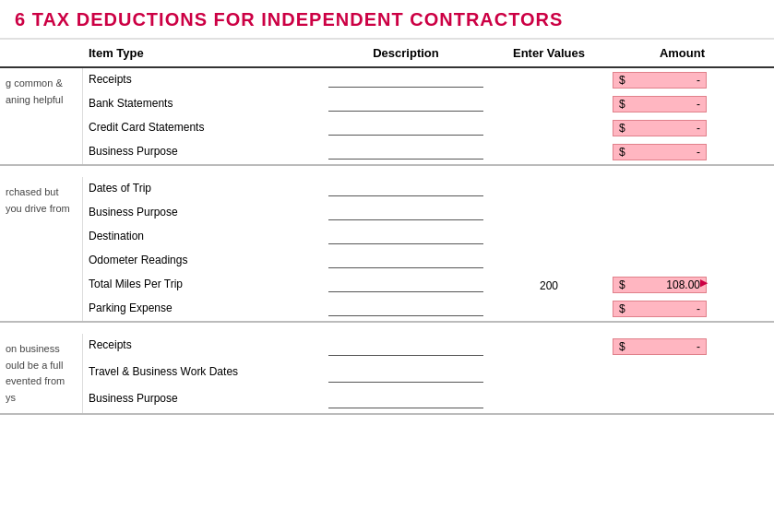 This screenshot has height=532, width=774. I want to click on value-cell: 200, so click(549, 285).